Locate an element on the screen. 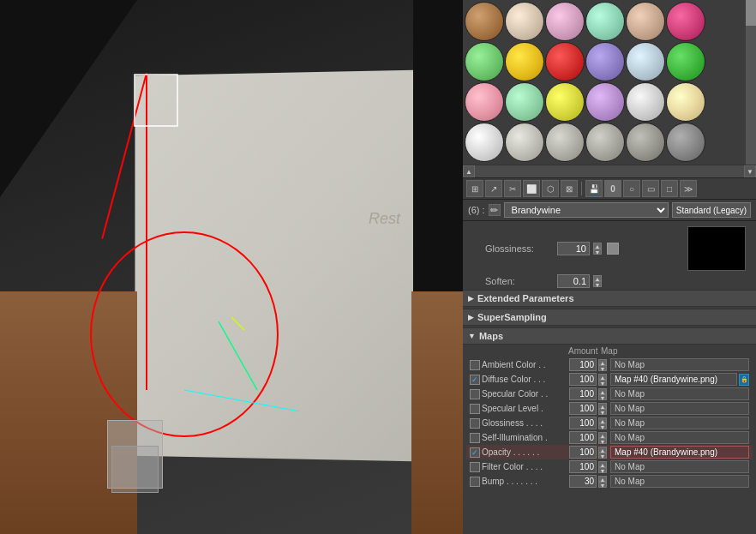 This screenshot has width=756, height=534. toolbar-material-editor: ⊞ is located at coordinates (475, 189).